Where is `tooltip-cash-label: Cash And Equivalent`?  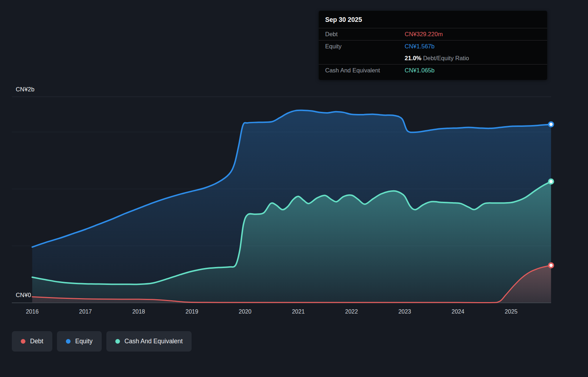
tooltip-cash-label: Cash And Equivalent is located at coordinates (365, 70).